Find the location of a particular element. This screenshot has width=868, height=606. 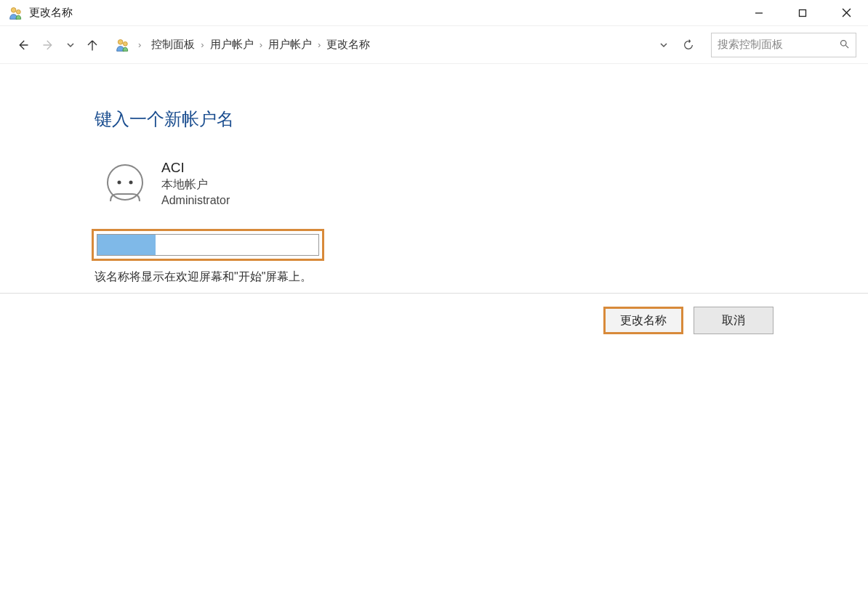

path-history-chevron is located at coordinates (664, 45).